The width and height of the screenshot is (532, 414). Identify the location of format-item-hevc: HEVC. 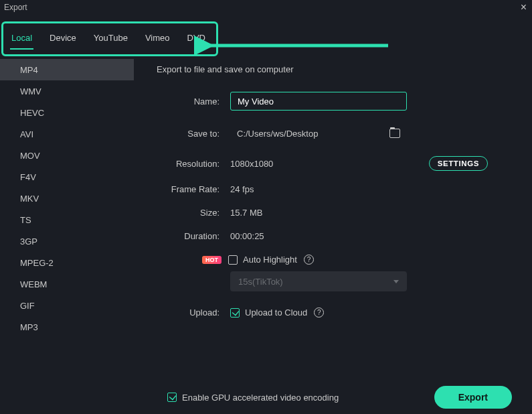
(67, 113).